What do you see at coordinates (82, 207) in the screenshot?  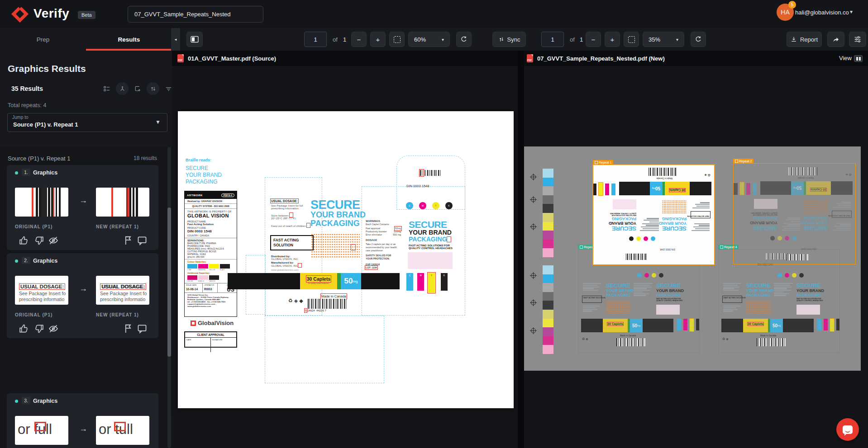 I see `result-card-1: 1. Graphics → ORIGINAL (P1) NEW (REPEAT …` at bounding box center [82, 207].